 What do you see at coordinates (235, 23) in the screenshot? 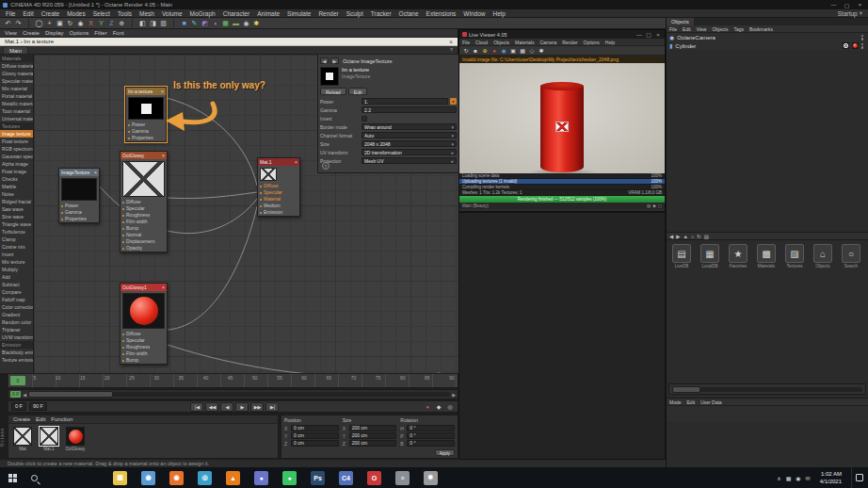
I see `floor-icon: ▬` at bounding box center [235, 23].